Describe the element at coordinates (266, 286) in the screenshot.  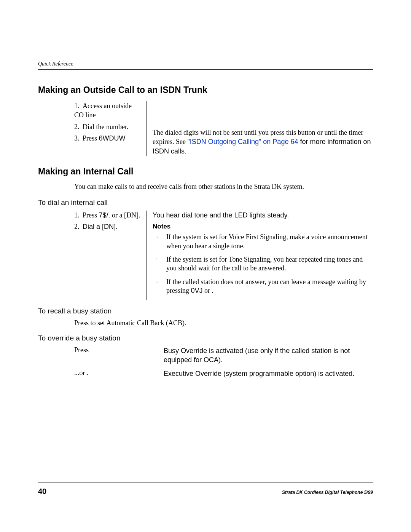
I see `note-item: If the called station does not answer, y…` at that location.